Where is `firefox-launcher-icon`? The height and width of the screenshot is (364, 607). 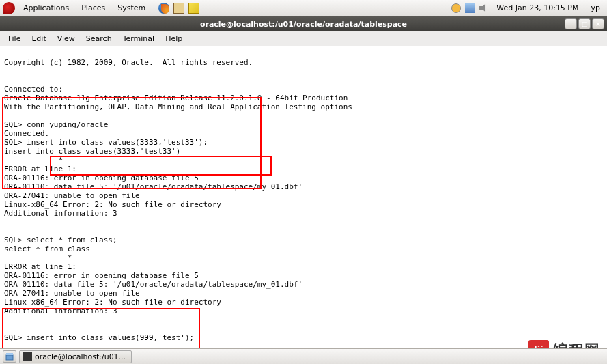
firefox-launcher-icon is located at coordinates (164, 8).